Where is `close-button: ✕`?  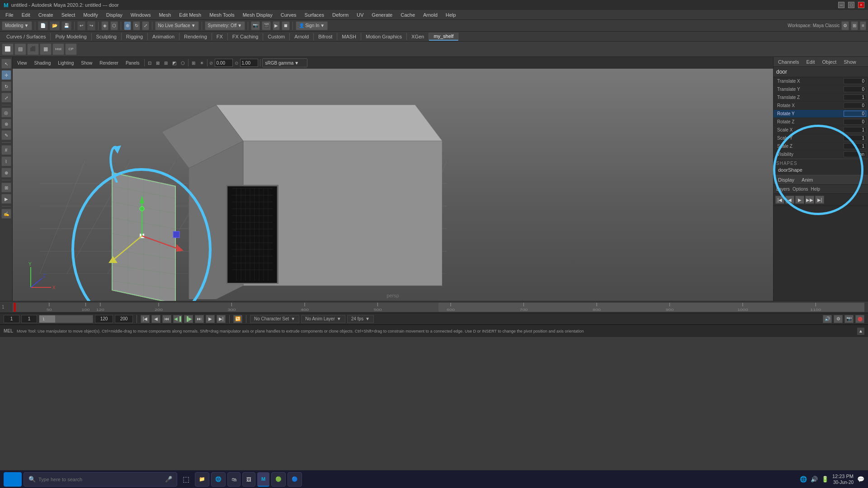
close-button: ✕ is located at coordinates (861, 5).